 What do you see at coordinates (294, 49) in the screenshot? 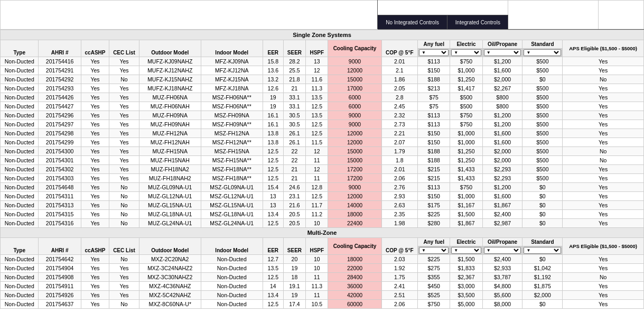
I see `th-seer: SEER` at bounding box center [294, 49].